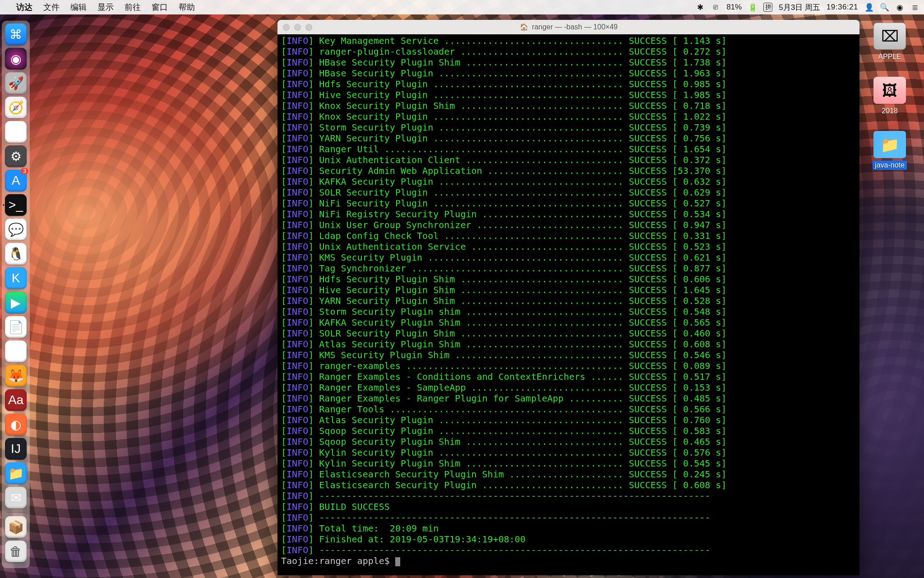  I want to click on desktop-disk: ⌧ APPLE, so click(890, 42).